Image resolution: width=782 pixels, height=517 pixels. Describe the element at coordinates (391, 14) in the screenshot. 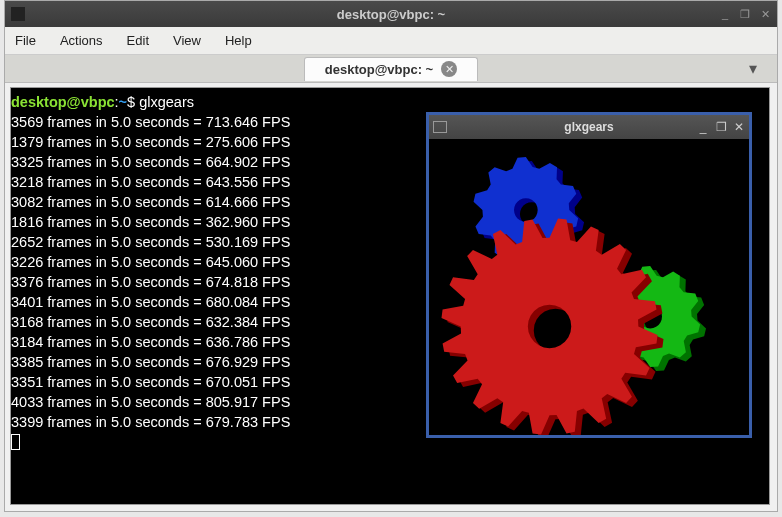

I see `window-title: desktop@vbpc: ~` at that location.